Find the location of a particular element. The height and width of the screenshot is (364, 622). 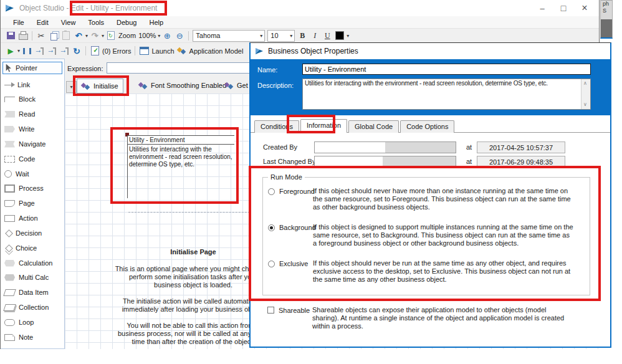

dialog-title-bar: Business Object Properties is located at coordinates (430, 51).